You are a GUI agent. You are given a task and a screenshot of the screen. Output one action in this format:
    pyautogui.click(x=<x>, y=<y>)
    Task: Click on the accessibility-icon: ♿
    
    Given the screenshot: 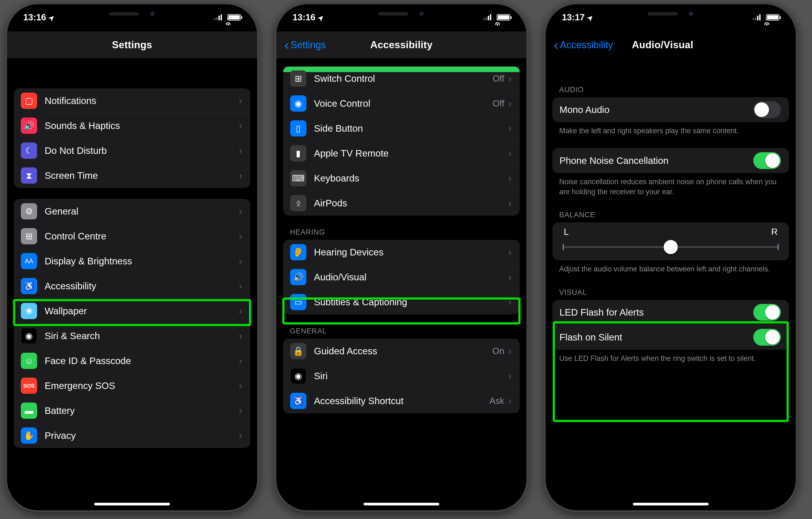 What is the action you would take?
    pyautogui.click(x=29, y=286)
    